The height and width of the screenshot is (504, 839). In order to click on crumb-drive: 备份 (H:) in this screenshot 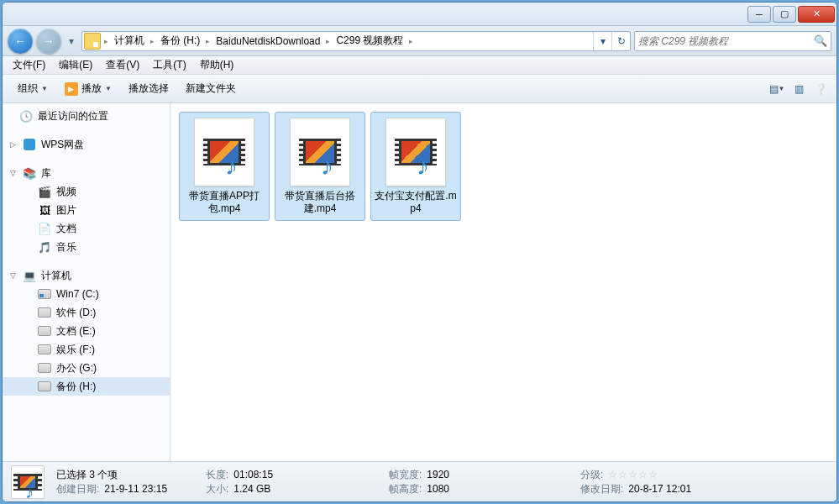, I will do `click(180, 41)`.